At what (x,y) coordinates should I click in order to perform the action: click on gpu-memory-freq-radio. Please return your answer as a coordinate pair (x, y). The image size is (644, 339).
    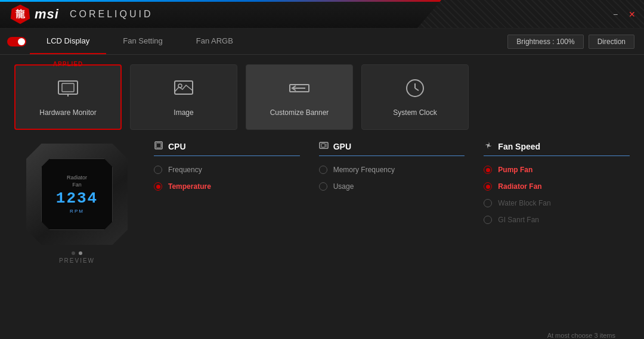
    Looking at the image, I should click on (323, 170).